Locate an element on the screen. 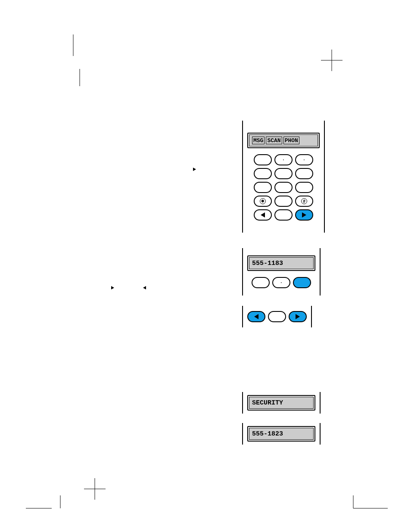 The height and width of the screenshot is (532, 411). panel-nav-arrows is located at coordinates (277, 317).